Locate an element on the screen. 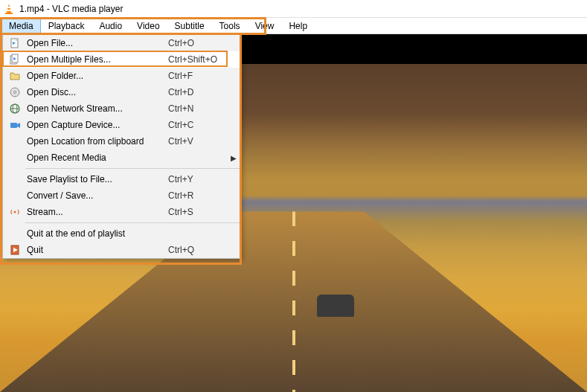  menu-video: Video is located at coordinates (148, 25).